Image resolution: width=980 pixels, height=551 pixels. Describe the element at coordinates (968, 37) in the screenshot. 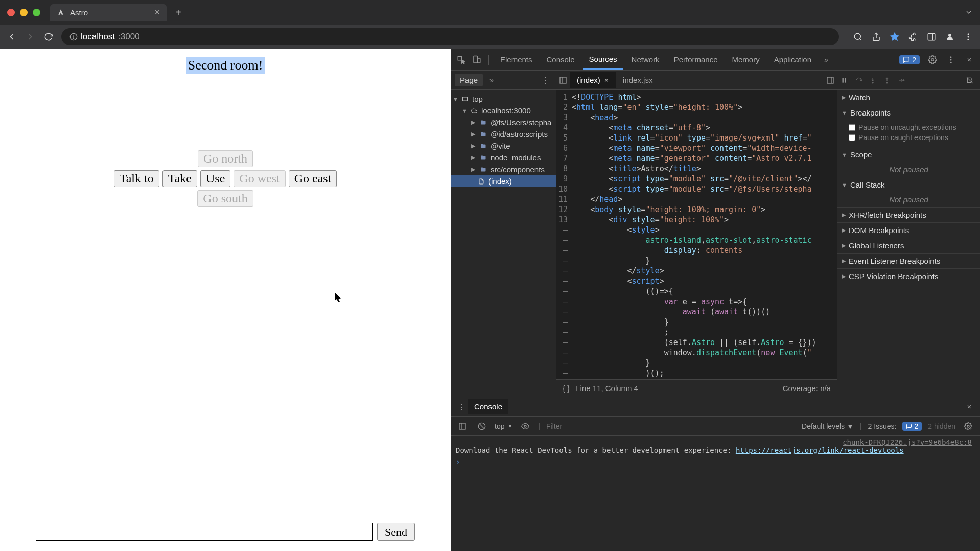

I see `menu-icon` at that location.